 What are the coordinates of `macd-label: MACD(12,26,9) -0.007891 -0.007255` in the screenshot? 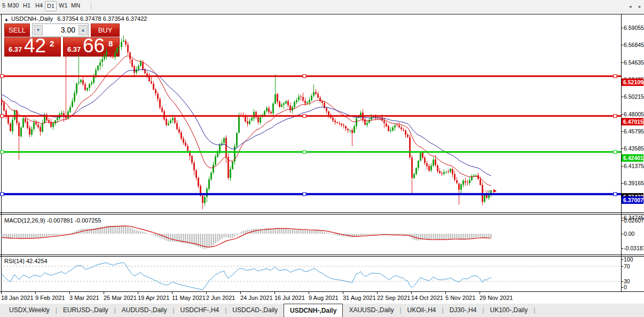 It's located at (53, 220).